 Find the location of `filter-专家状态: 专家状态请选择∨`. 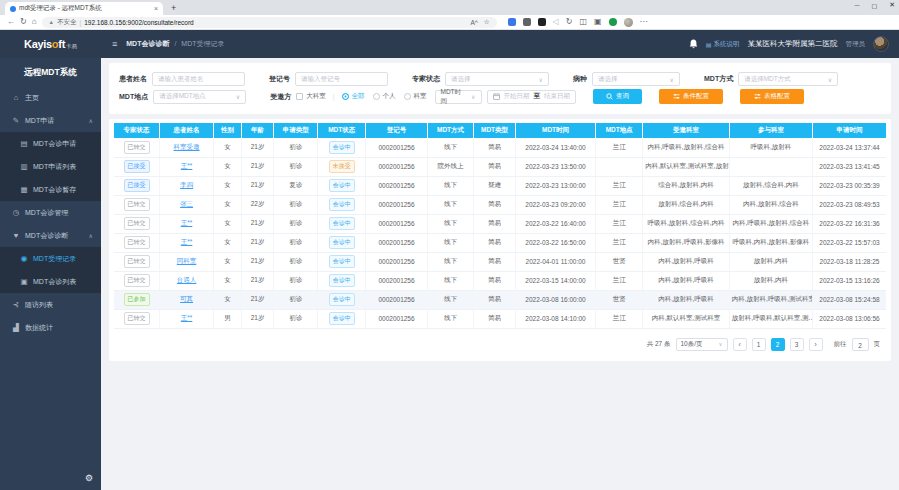

filter-专家状态: 专家状态请选择∨ is located at coordinates (480, 79).